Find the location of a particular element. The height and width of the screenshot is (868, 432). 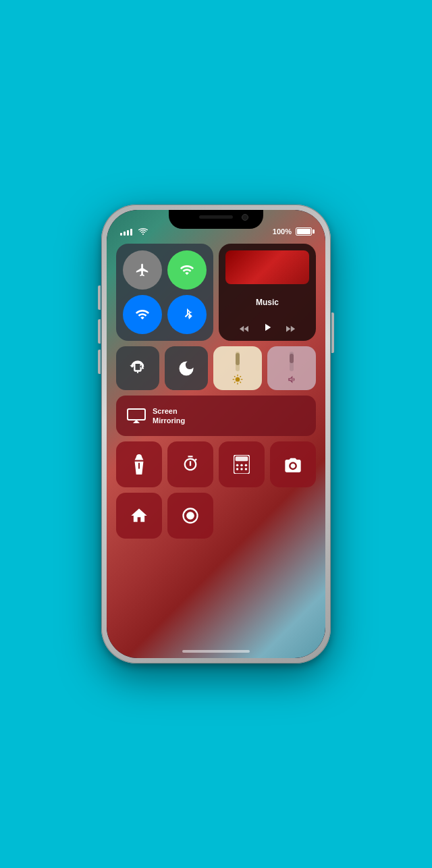

play-button is located at coordinates (267, 327).